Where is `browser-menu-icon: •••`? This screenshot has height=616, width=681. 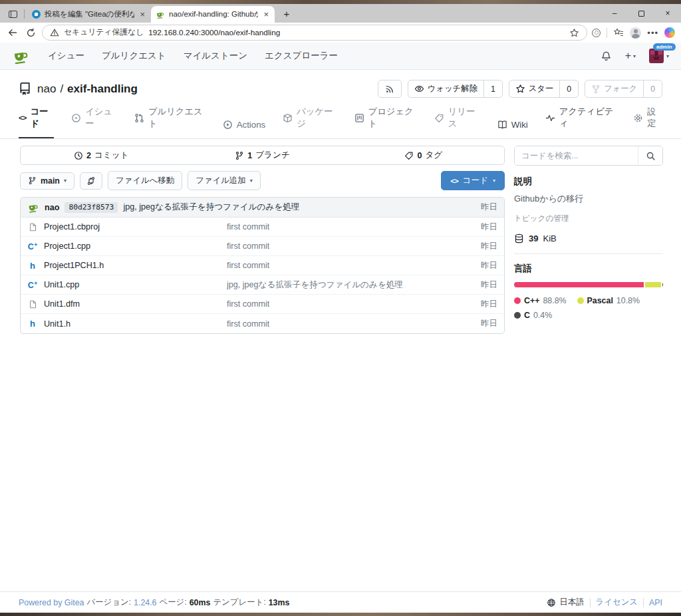 browser-menu-icon: ••• is located at coordinates (653, 33).